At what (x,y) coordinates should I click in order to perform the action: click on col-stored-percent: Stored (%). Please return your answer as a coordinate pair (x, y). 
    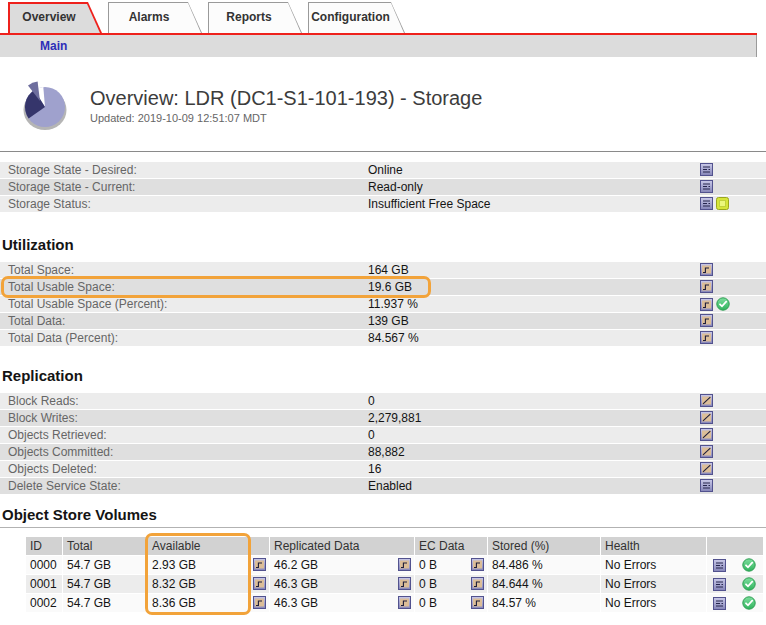
    Looking at the image, I should click on (544, 546).